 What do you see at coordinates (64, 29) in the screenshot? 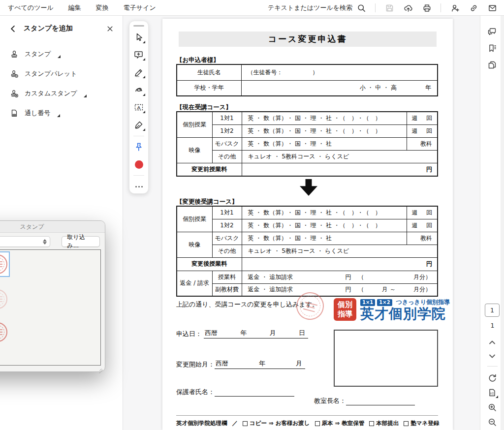
I see `panel-title: スタンプを追加` at bounding box center [64, 29].